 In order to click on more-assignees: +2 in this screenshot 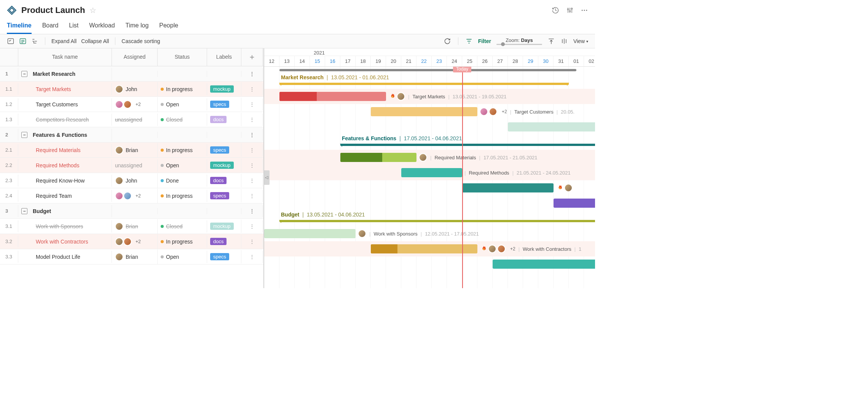, I will do `click(513, 249)`.